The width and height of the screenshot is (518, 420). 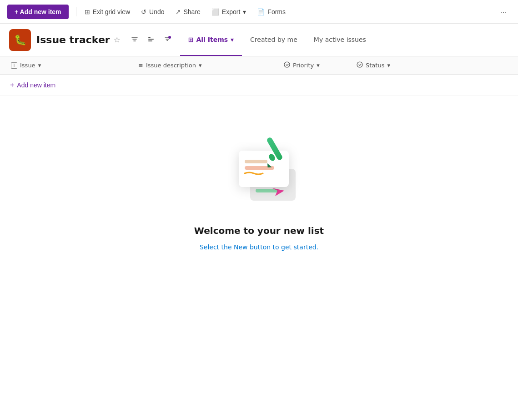 What do you see at coordinates (216, 12) in the screenshot?
I see `export-icon: ⬜` at bounding box center [216, 12].